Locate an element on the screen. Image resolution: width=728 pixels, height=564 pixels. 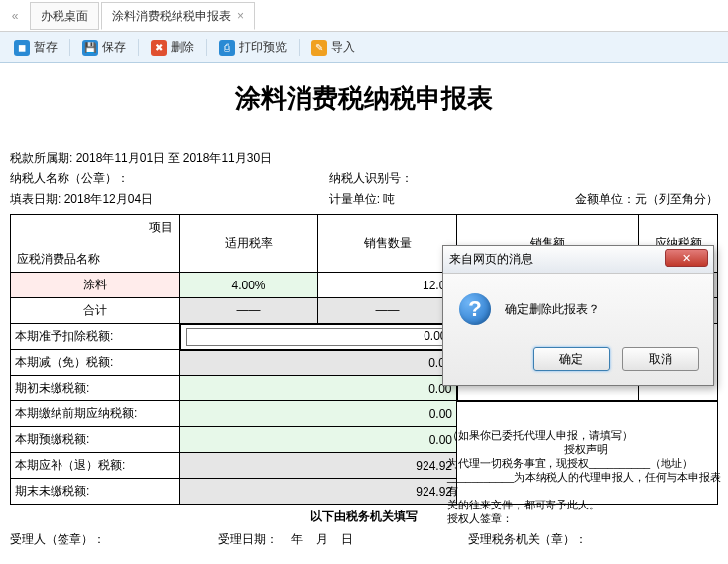
fill-date: 填表日期: 2018年12月04日 is located at coordinates (140, 200).